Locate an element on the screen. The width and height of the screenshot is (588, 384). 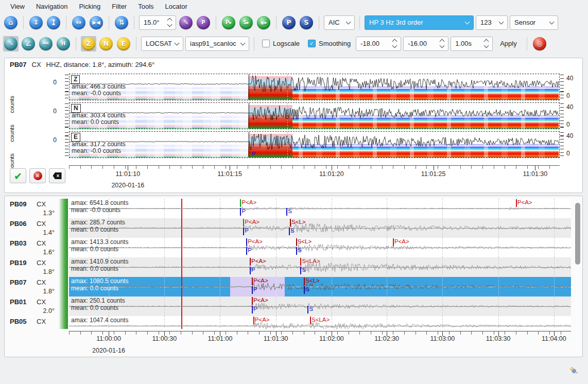
trace-cell: amax: 1047.4 countsP<A>S<LA> is located at coordinates (320, 322).